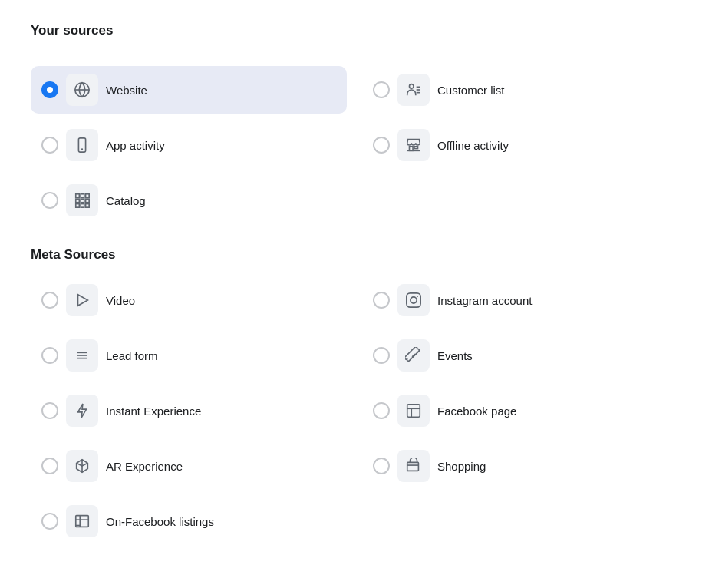  I want to click on option-video: Video, so click(189, 300).